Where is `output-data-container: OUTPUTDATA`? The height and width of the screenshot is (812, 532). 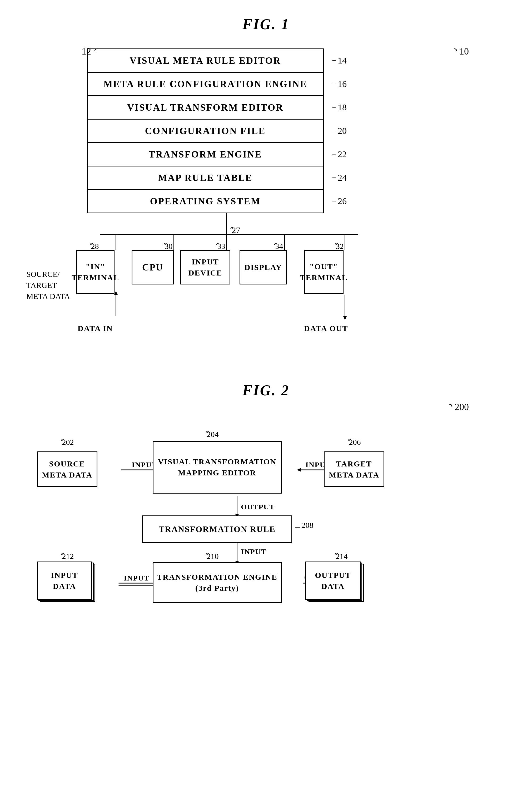 output-data-container: OUTPUTDATA is located at coordinates (333, 581).